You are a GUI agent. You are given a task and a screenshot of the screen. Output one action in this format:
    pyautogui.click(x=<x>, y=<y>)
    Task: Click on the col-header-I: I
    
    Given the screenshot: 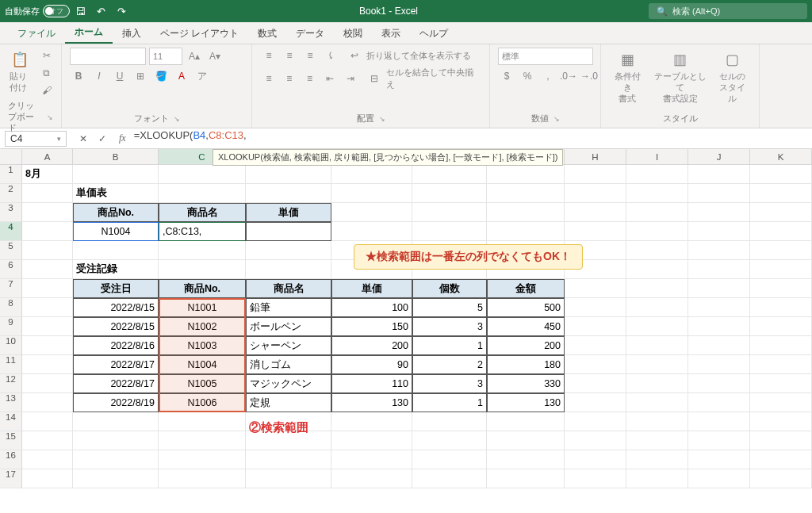 What is the action you would take?
    pyautogui.click(x=657, y=157)
    